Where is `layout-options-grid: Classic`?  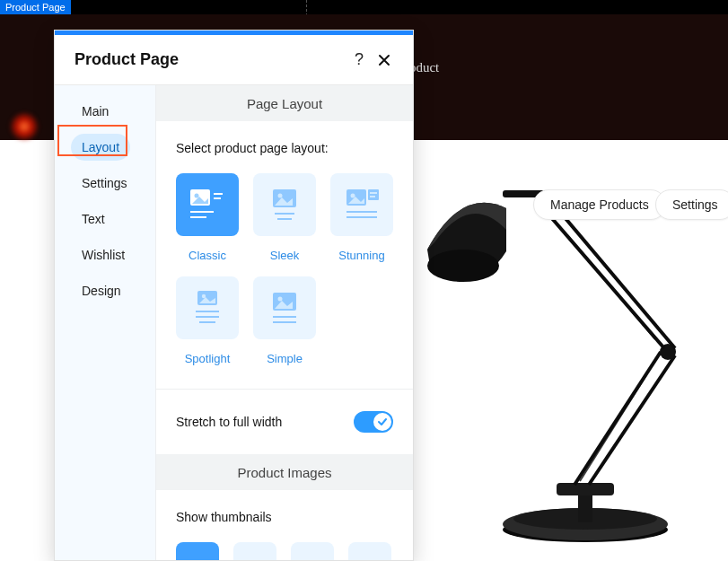 layout-options-grid: Classic is located at coordinates (285, 269).